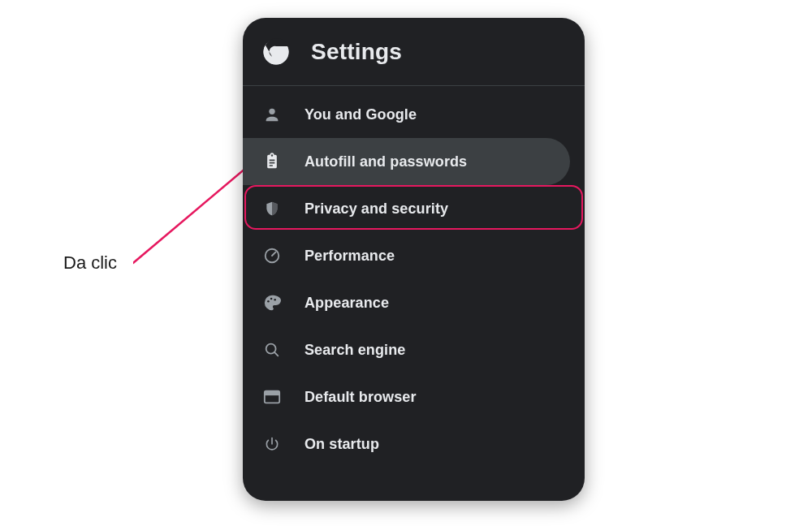 The height and width of the screenshot is (526, 812). I want to click on nav-item-label: Search engine, so click(355, 351).